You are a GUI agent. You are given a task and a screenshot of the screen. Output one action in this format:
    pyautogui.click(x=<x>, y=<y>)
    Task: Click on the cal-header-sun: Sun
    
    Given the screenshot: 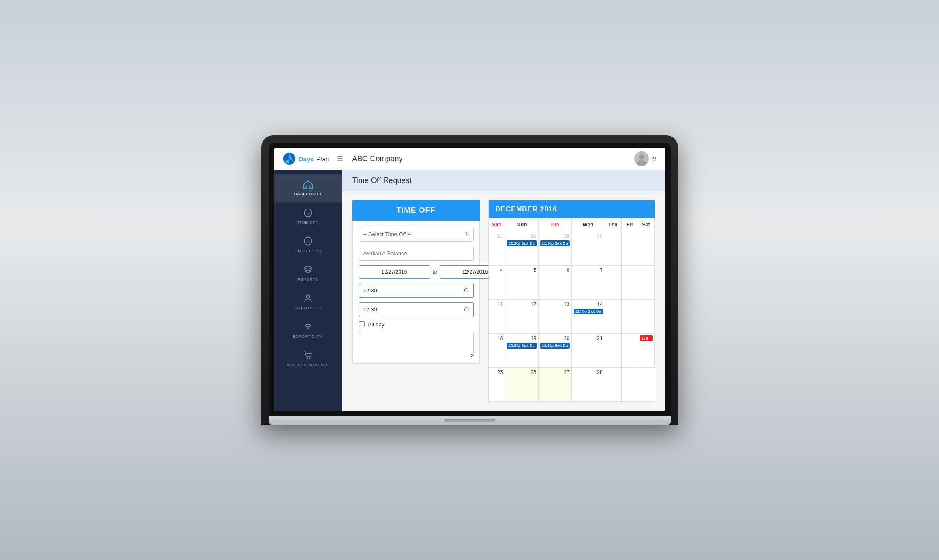 What is the action you would take?
    pyautogui.click(x=497, y=225)
    